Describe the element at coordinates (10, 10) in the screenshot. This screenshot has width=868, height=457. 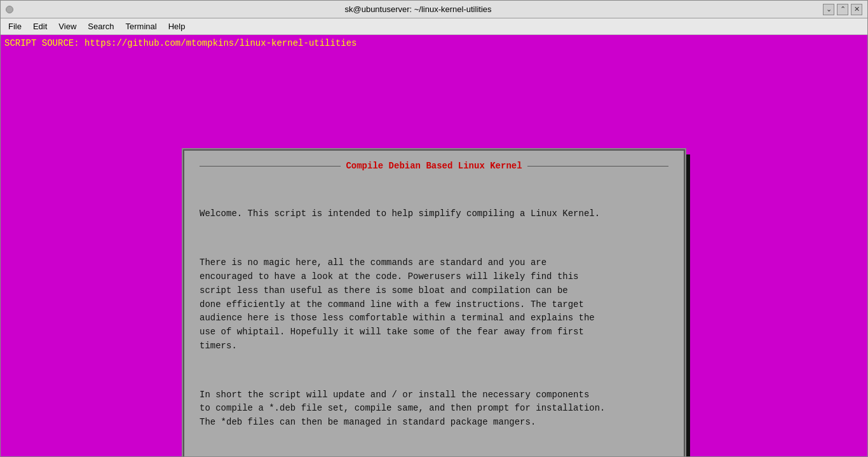
I see `window-dot` at that location.